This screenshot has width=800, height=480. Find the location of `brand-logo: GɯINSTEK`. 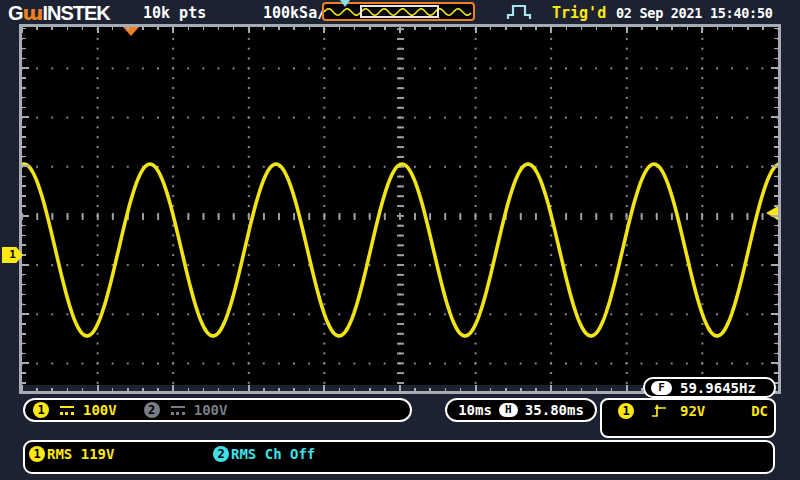

brand-logo: GɯINSTEK is located at coordinates (59, 13).